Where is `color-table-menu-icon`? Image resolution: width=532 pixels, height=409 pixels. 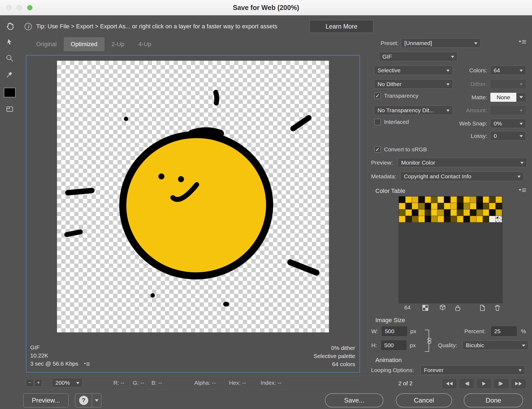 color-table-menu-icon is located at coordinates (522, 190).